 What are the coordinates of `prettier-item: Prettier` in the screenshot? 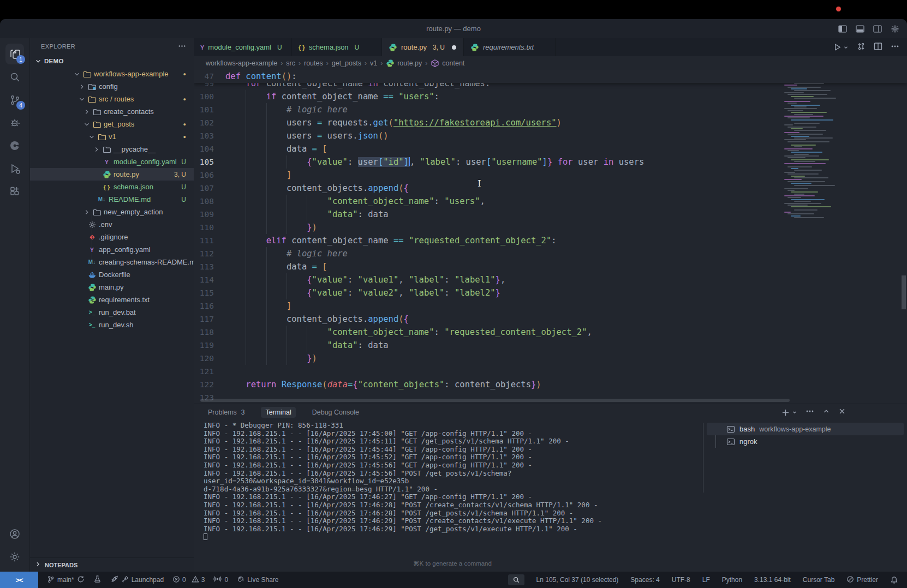 It's located at (862, 580).